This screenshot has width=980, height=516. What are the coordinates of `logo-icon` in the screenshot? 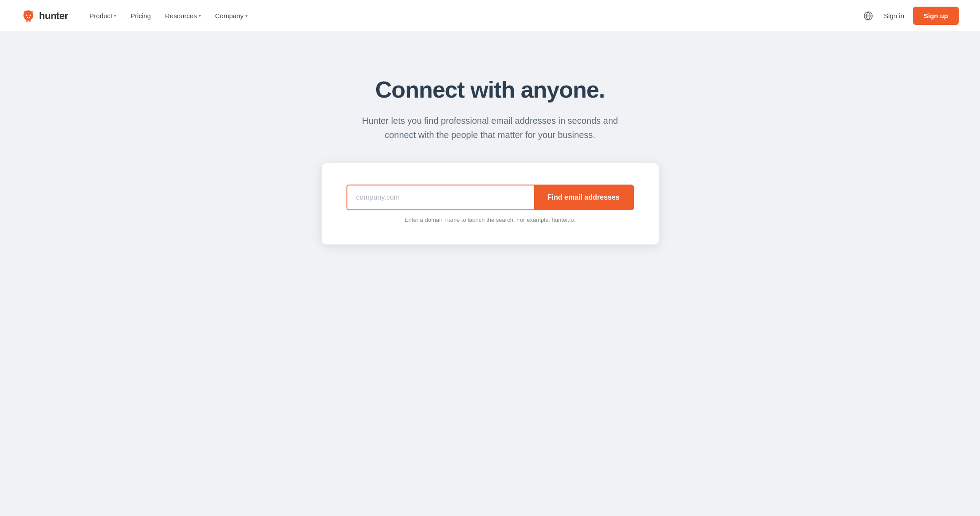 It's located at (28, 16).